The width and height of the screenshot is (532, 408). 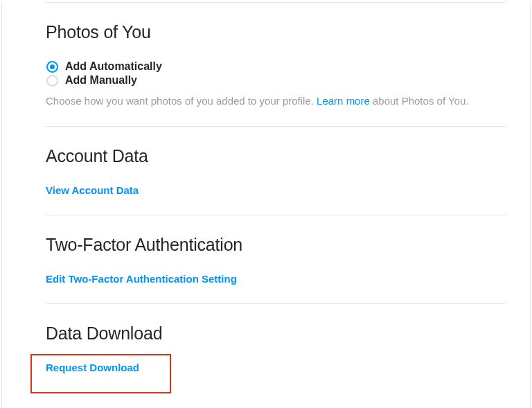 What do you see at coordinates (420, 101) in the screenshot?
I see `helper-suffix: about Photos of You.` at bounding box center [420, 101].